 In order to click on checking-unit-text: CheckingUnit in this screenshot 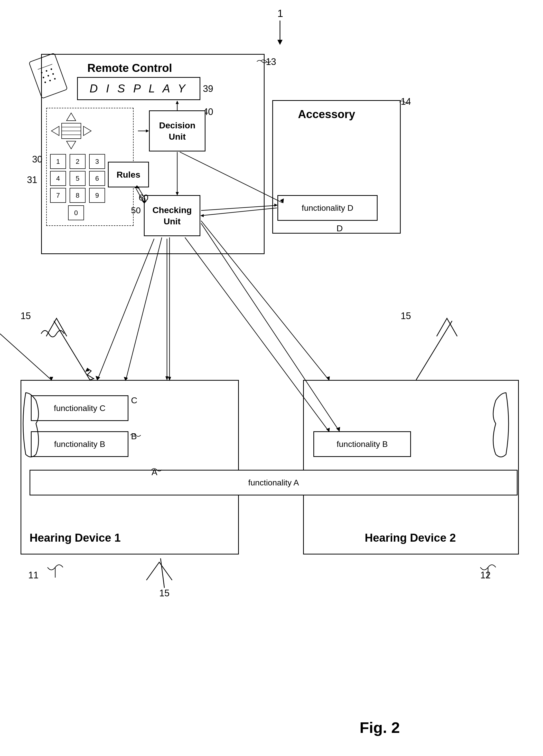, I will do `click(172, 216)`.